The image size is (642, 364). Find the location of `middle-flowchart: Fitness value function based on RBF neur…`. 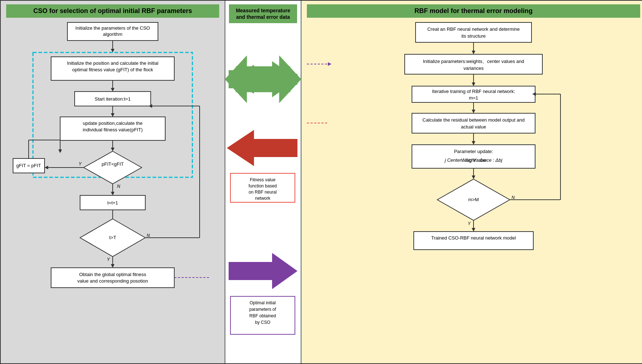

middle-flowchart: Fitness value function based on RBF neur… is located at coordinates (263, 186).